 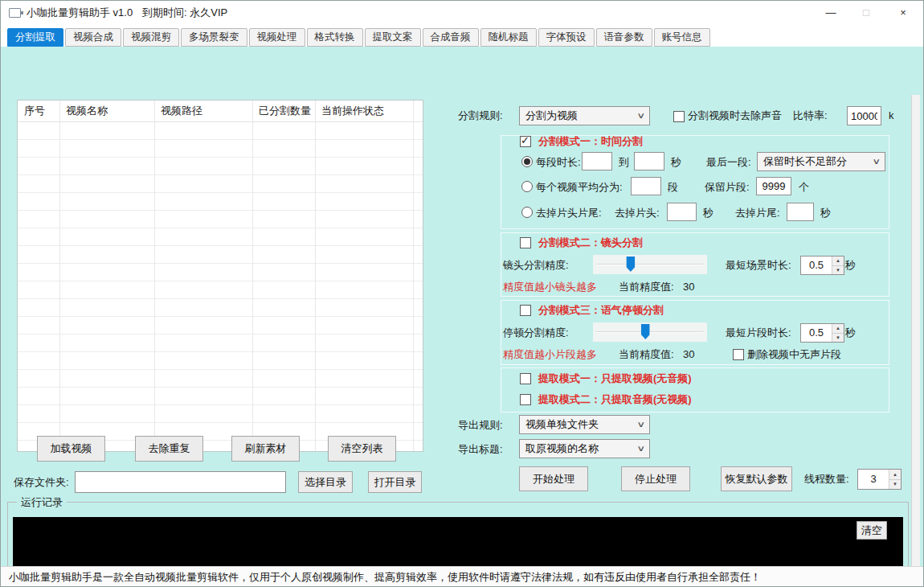 I want to click on segment-unit-label: 段, so click(x=673, y=187).